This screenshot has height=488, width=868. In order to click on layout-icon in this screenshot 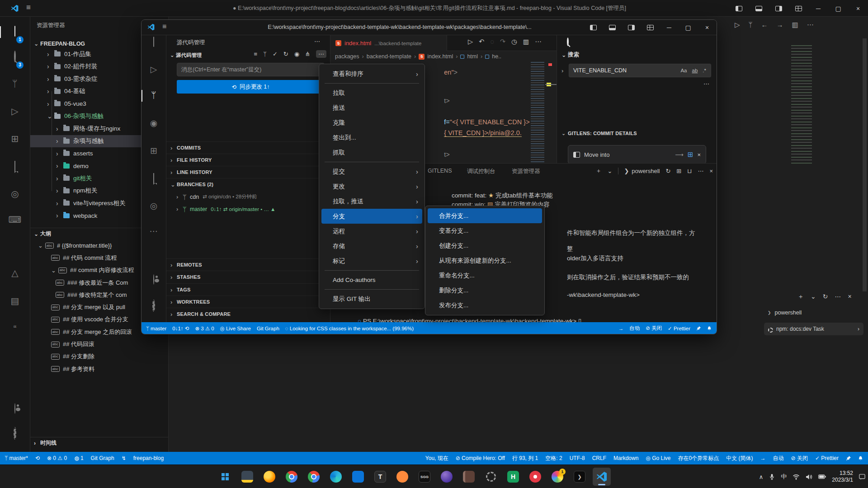, I will do `click(650, 28)`.